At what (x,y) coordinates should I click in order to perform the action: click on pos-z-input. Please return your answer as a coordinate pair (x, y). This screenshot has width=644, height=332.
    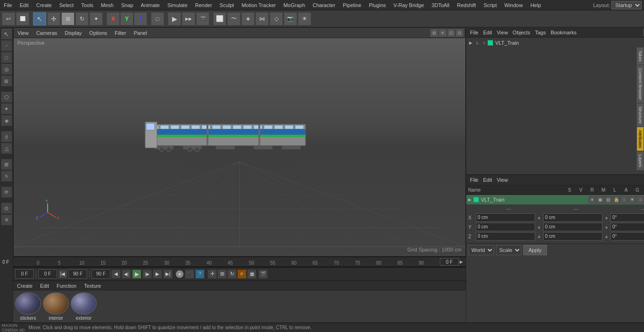
    Looking at the image, I should click on (505, 236).